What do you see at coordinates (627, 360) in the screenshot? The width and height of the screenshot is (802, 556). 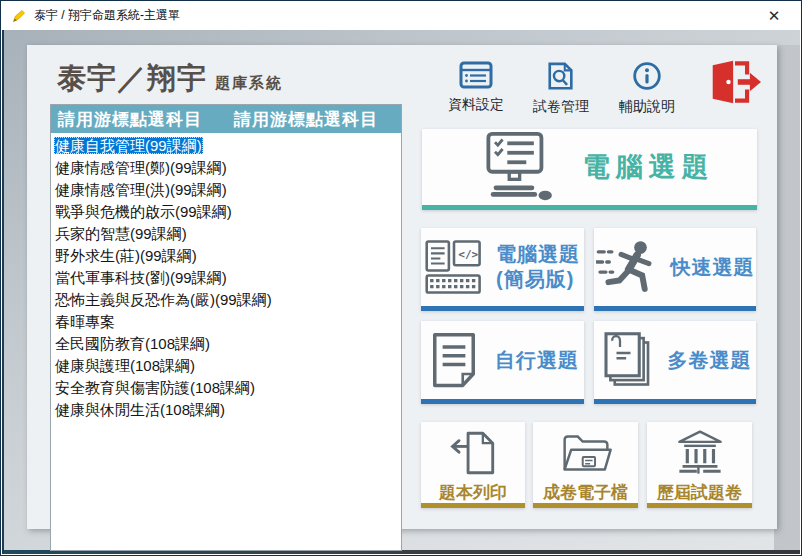 I see `stacked-papers-icon` at bounding box center [627, 360].